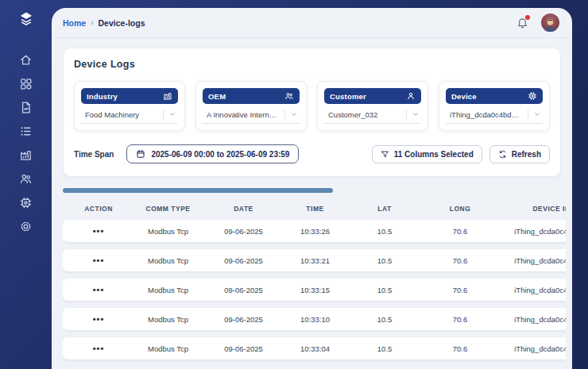  I want to click on sidebar-item-industry, so click(26, 155).